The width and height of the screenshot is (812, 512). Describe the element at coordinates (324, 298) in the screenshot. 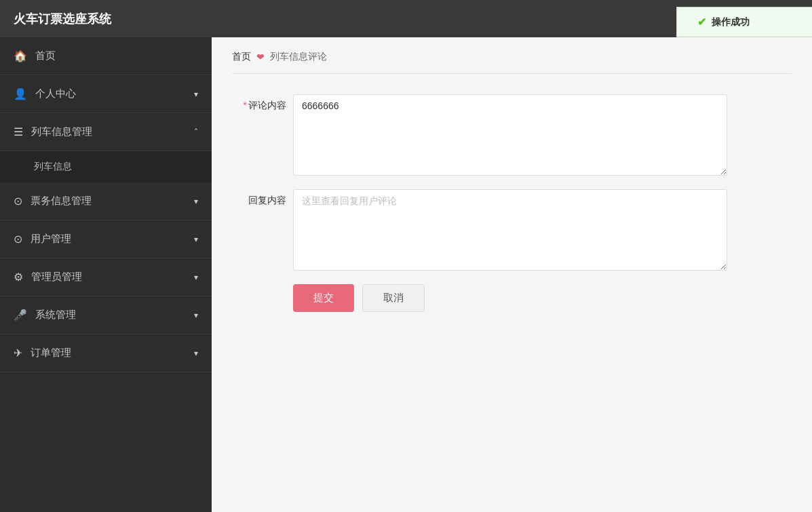

I see `submit-button: 提交` at that location.